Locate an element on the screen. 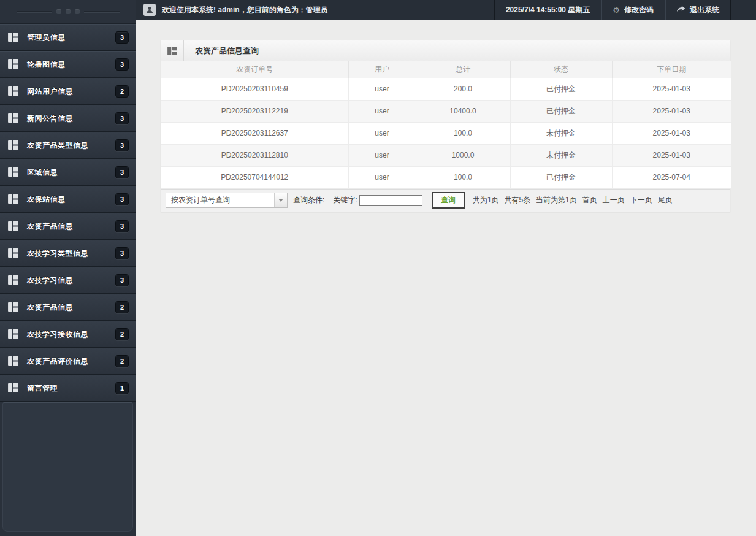 The image size is (756, 536). sidebar-item: 管理员信息3 is located at coordinates (67, 37).